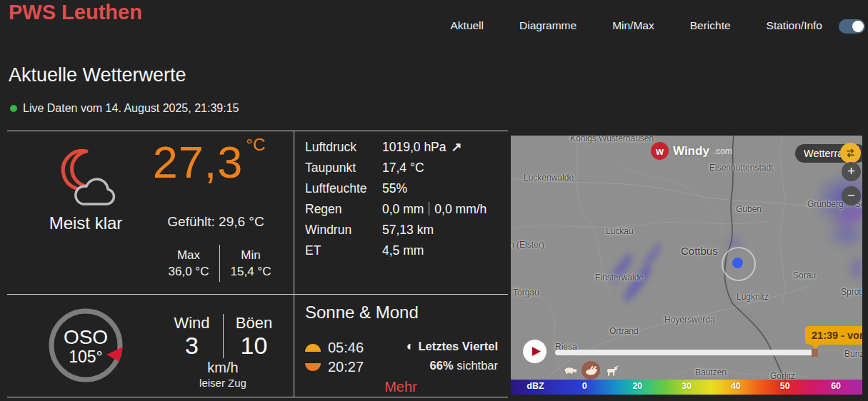 The height and width of the screenshot is (401, 868). What do you see at coordinates (710, 26) in the screenshot?
I see `nav-item-berichte: Berichte` at bounding box center [710, 26].